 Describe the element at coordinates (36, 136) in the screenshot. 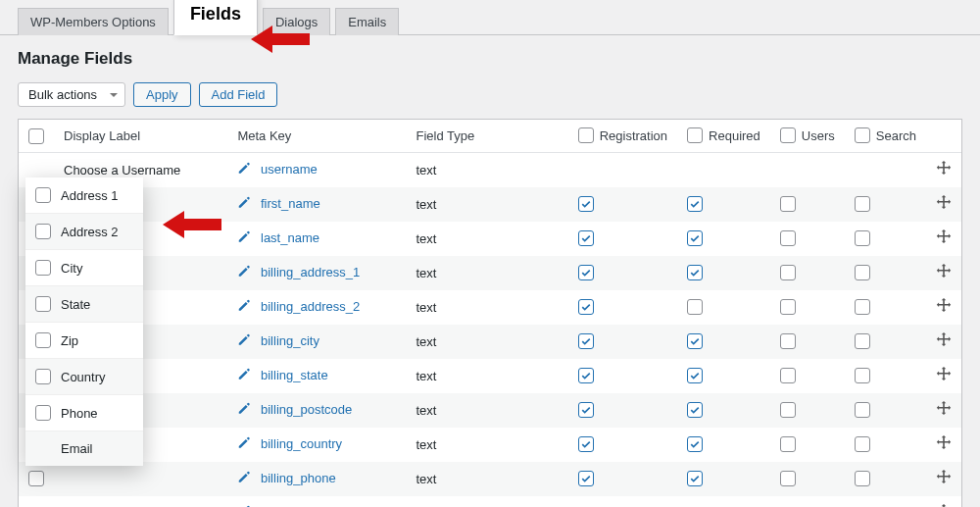

I see `select-all-checkbox` at that location.